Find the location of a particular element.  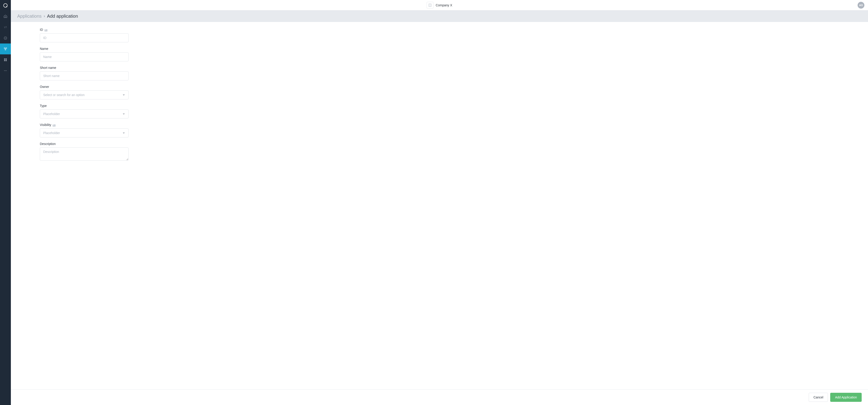

description-textarea is located at coordinates (84, 154).